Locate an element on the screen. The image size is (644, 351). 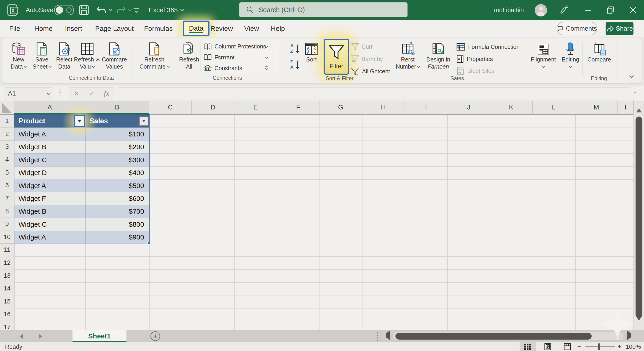
horizontal-scrollbar is located at coordinates (508, 336).